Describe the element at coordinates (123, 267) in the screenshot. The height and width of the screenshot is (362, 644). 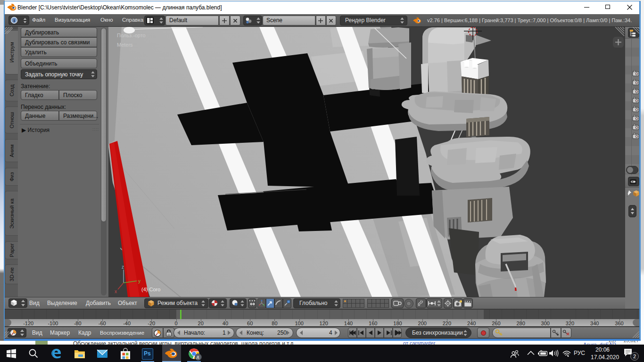
I see `svg-text: z` at that location.